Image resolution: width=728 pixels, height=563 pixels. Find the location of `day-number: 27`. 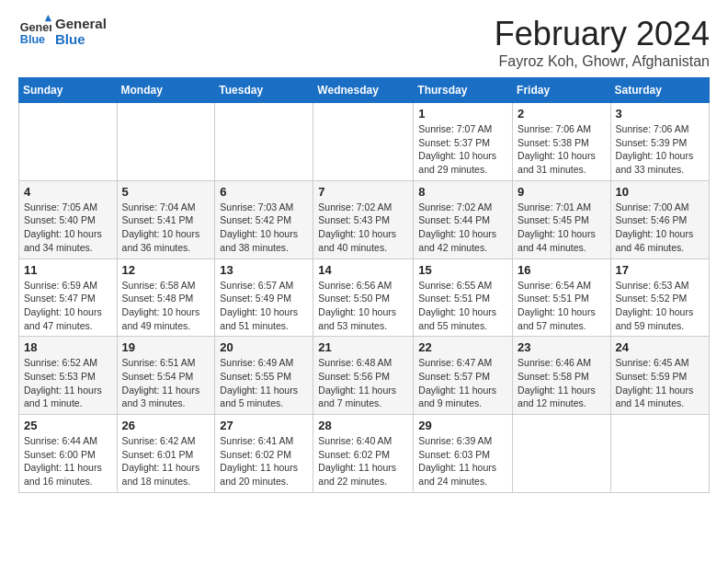

day-number: 27 is located at coordinates (264, 425).